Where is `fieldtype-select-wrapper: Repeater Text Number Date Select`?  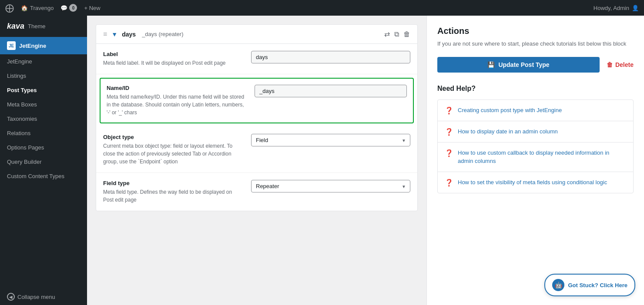 fieldtype-select-wrapper: Repeater Text Number Date Select is located at coordinates (331, 186).